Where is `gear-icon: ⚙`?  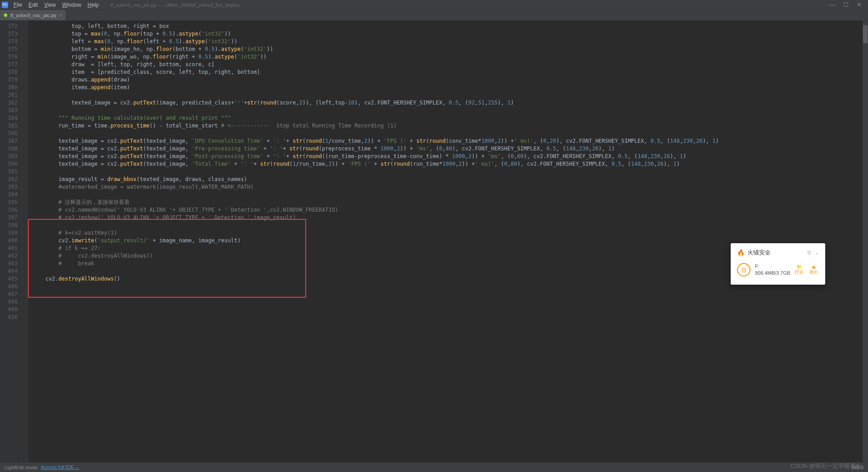
gear-icon: ⚙ is located at coordinates (809, 253).